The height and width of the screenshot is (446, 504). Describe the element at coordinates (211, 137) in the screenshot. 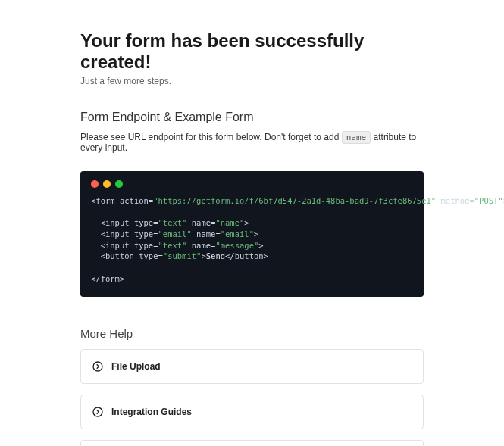

I see `description-text-pre: Please see URL endpoint for this form be…` at that location.